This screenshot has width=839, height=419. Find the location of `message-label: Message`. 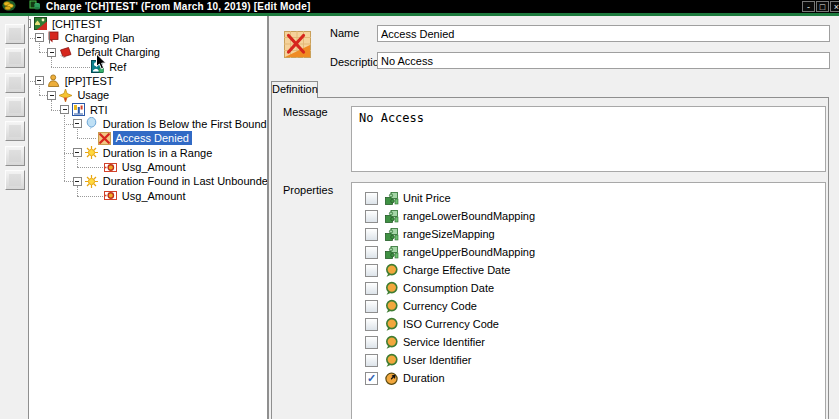

message-label: Message is located at coordinates (306, 112).